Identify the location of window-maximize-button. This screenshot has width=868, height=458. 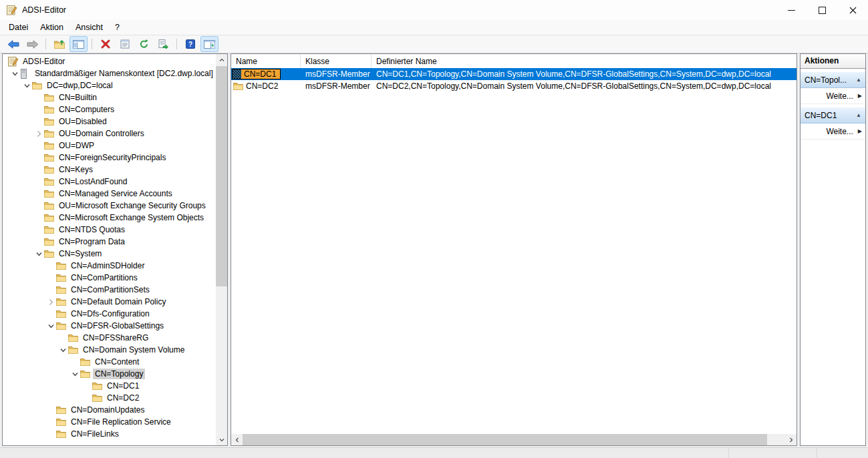
(822, 10).